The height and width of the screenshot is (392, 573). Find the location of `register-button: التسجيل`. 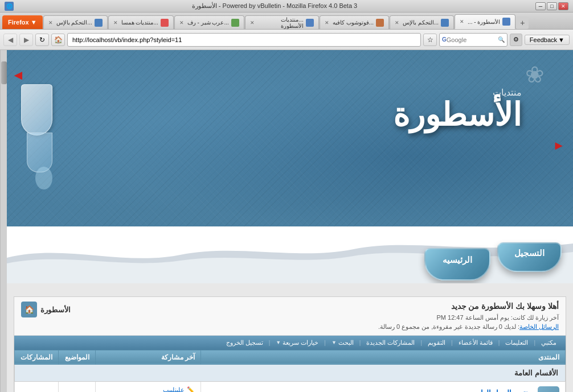

register-button: التسجيل is located at coordinates (530, 257).